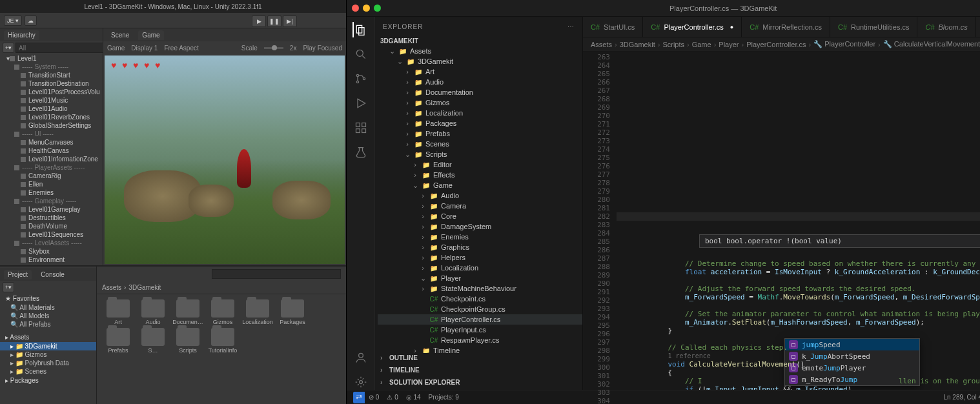 The image size is (980, 404). What do you see at coordinates (480, 185) in the screenshot?
I see `tree-item: 📁Game` at bounding box center [480, 185].